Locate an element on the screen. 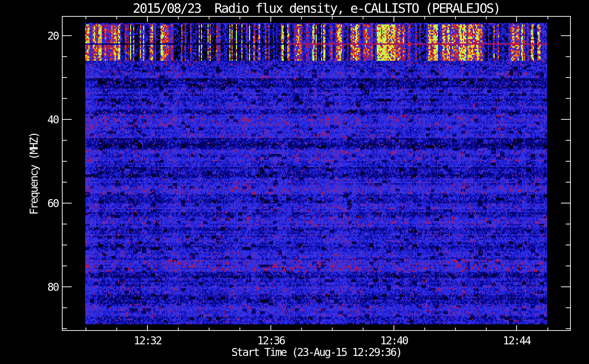  x-tick-label: 12:44 is located at coordinates (516, 341).